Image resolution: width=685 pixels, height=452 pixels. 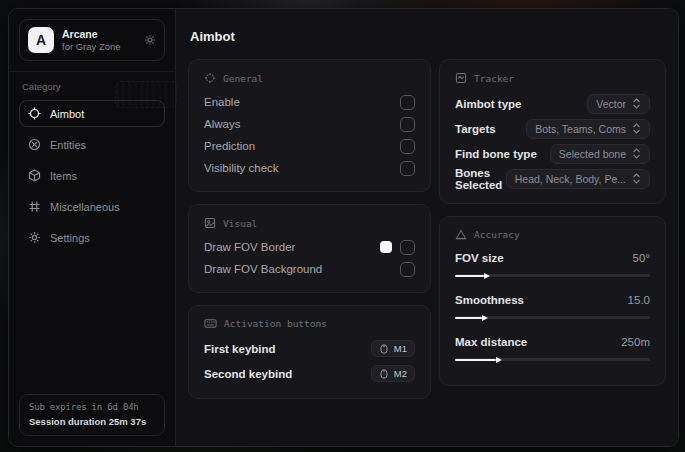 What do you see at coordinates (400, 348) in the screenshot?
I see `keybind-value: M1` at bounding box center [400, 348].